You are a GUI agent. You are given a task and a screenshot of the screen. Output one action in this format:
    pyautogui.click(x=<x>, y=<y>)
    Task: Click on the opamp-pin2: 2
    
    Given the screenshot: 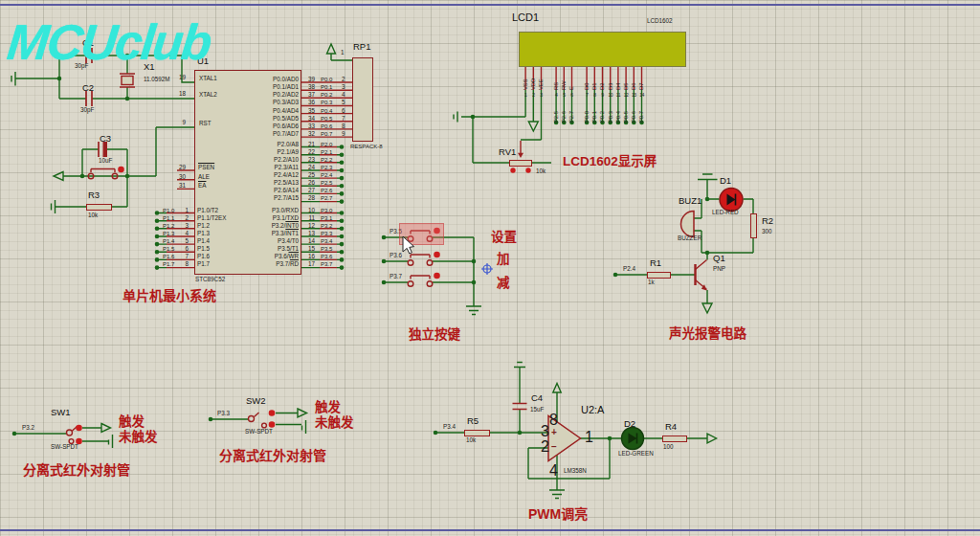 What is the action you would take?
    pyautogui.click(x=546, y=447)
    